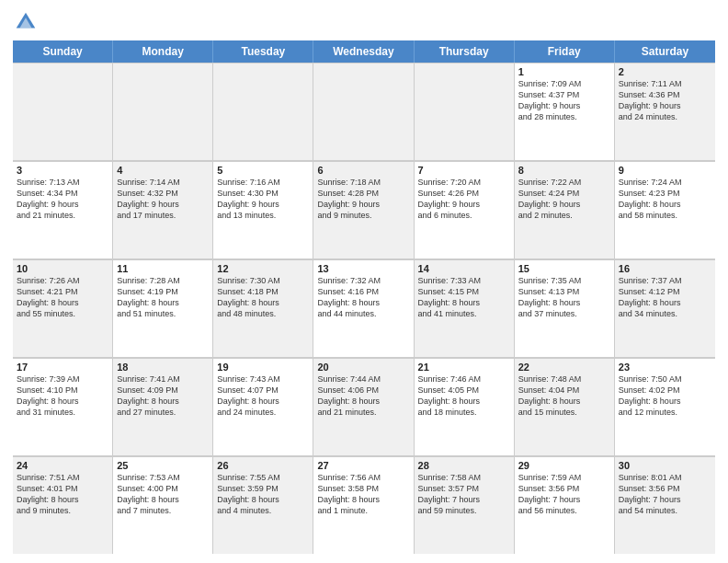 Image resolution: width=728 pixels, height=563 pixels. Describe the element at coordinates (263, 407) in the screenshot. I see `calendar-cell: 19Sunrise: 7:43 AM Sunset: 4:07 PM Dayli…` at that location.